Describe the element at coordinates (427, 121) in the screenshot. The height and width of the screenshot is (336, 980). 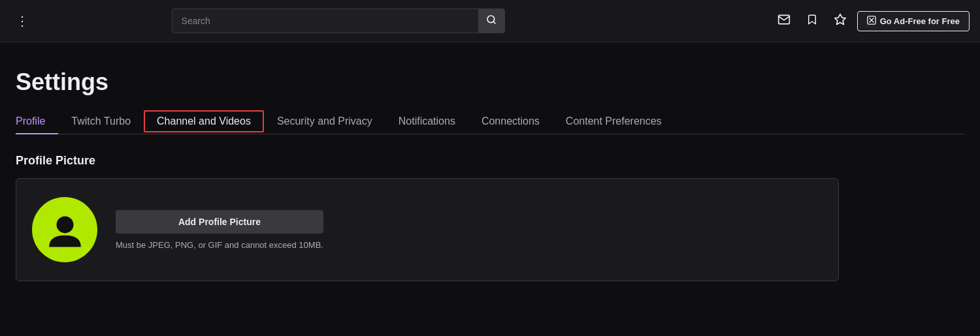
I see `tab-notifications: Notifications` at that location.